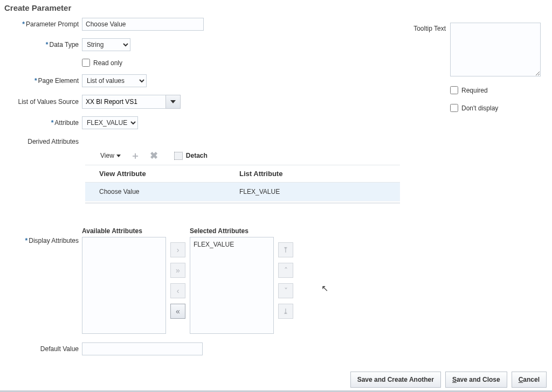 This screenshot has height=392, width=552. Describe the element at coordinates (124, 285) in the screenshot. I see `available-attributes-listbox` at that location.